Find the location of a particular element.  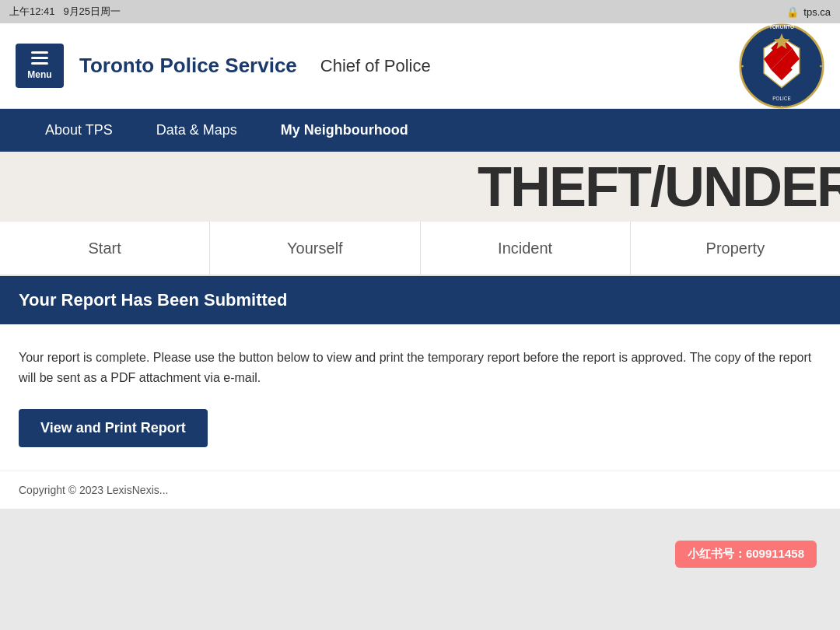

content-body: Your report is complete. Please use the … is located at coordinates (420, 367).